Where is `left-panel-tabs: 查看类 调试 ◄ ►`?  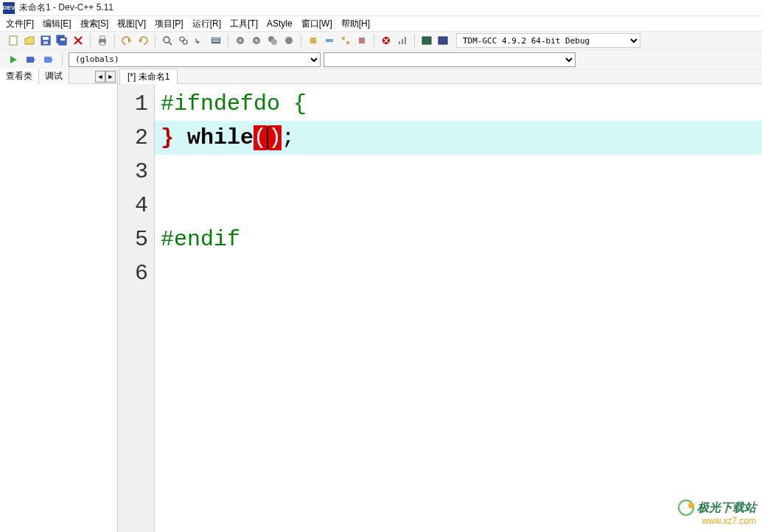 left-panel-tabs: 查看类 调试 ◄ ► is located at coordinates (59, 77).